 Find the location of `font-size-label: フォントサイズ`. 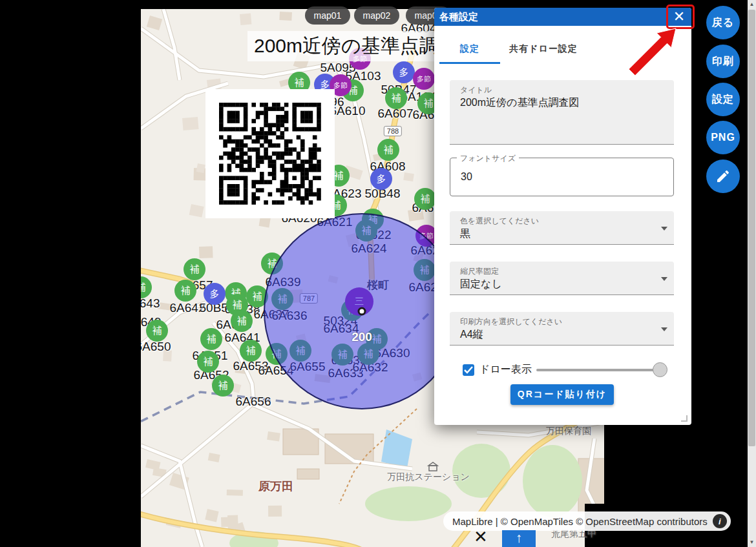

font-size-label: フォントサイズ is located at coordinates (488, 159).